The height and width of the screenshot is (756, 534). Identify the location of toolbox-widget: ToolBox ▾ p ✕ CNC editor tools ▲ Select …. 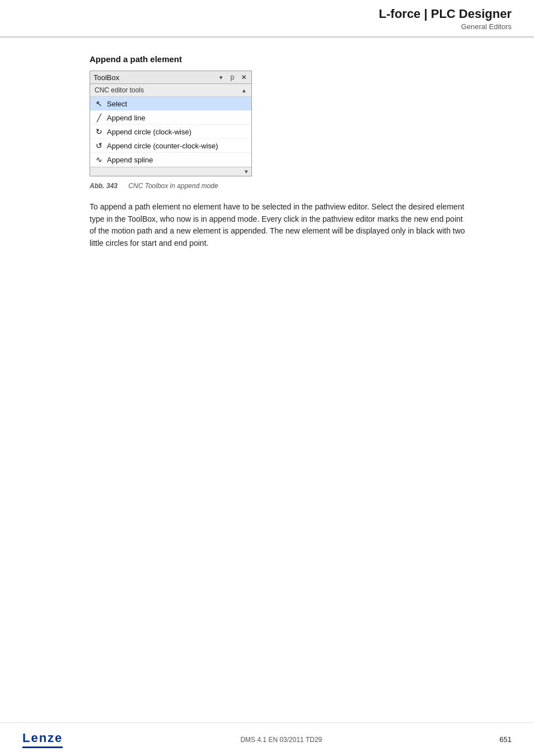
(171, 123).